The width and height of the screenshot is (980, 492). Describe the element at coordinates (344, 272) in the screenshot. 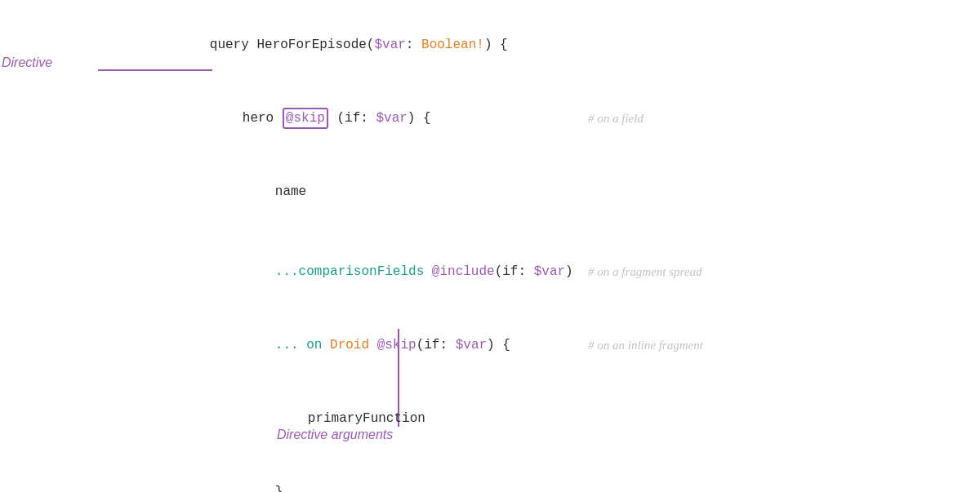

I see `code-line-4: ...comparisonFields @include(if: $var) #…` at that location.